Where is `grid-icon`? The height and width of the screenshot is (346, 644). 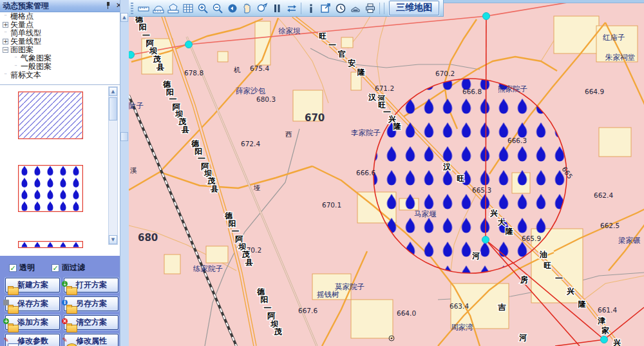 grid-icon is located at coordinates (188, 8).